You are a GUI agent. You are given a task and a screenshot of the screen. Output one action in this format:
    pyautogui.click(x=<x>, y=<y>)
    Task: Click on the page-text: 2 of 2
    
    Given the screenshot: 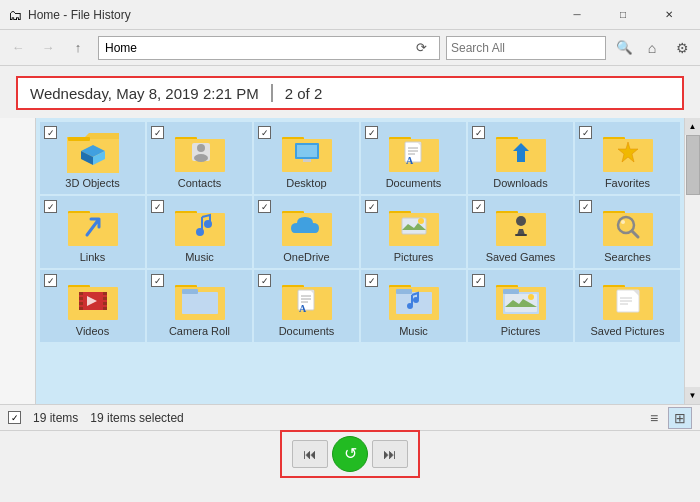 What is the action you would take?
    pyautogui.click(x=304, y=94)
    